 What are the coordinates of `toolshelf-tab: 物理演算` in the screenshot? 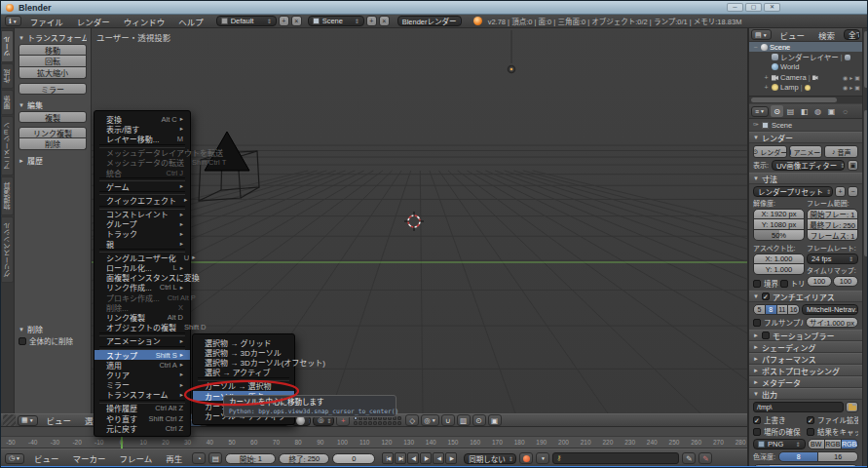 It's located at (8, 196).